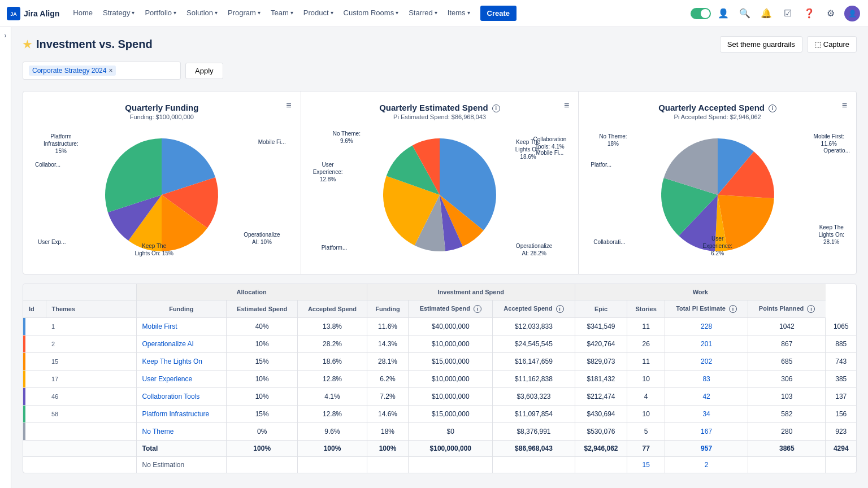  I want to click on col-id: Id, so click(34, 310).